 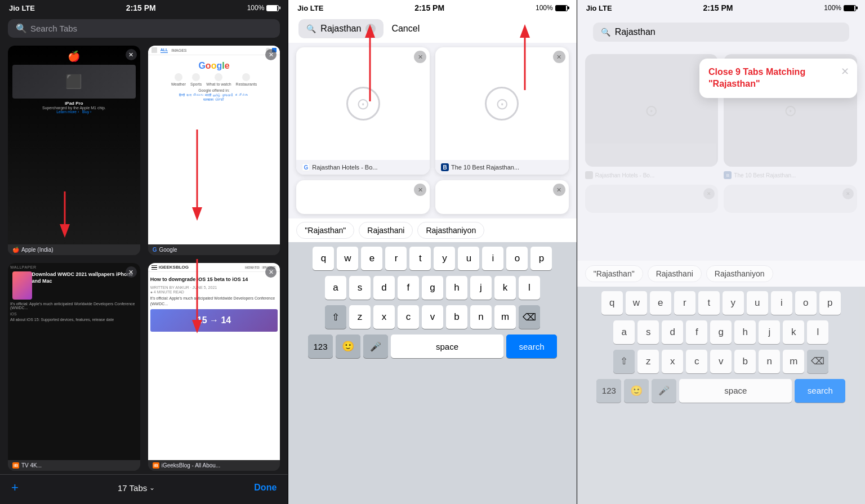 I want to click on key-p: p, so click(x=541, y=258).